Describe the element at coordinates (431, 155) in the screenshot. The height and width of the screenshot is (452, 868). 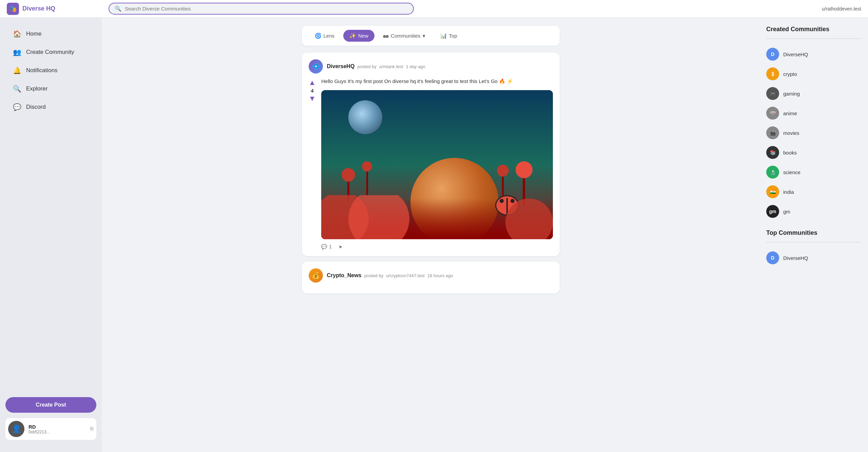
I see `post-card: 💠 DiverseHQ posted by u/mtank.test 1 day…` at that location.